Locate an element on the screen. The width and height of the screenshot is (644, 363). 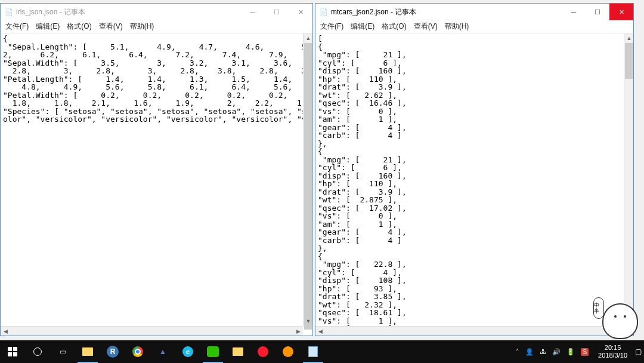
window-title: iris_json.json - 记事本 is located at coordinates (129, 12).